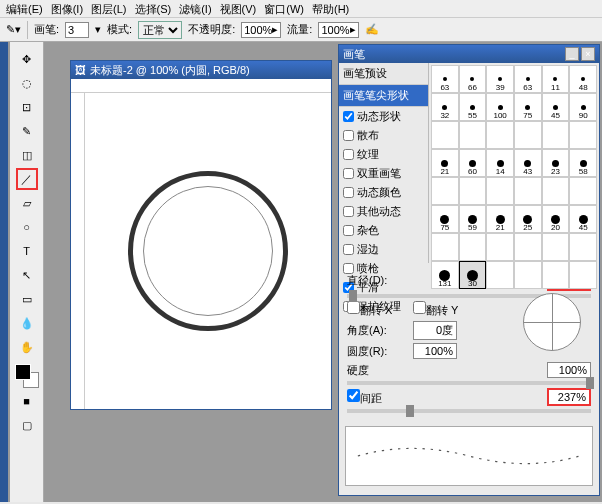 This screenshot has height=504, width=602. What do you see at coordinates (201, 70) in the screenshot?
I see `document-titlebar: 🖼 未标题-2 @ 100% (内圆, RGB/8)` at bounding box center [201, 70].